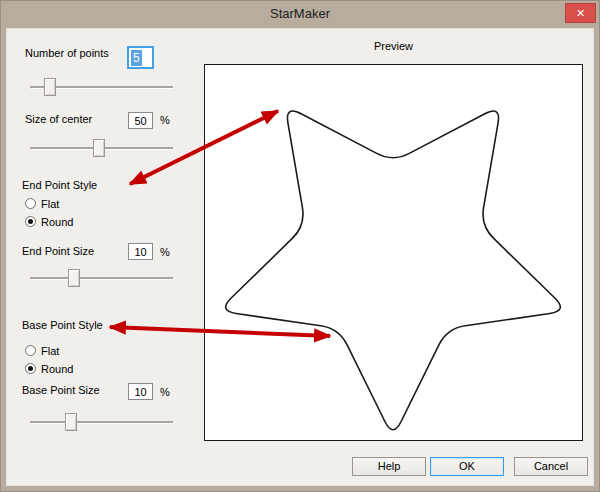  Describe the element at coordinates (165, 252) in the screenshot. I see `end-point-size-unit: %` at that location.